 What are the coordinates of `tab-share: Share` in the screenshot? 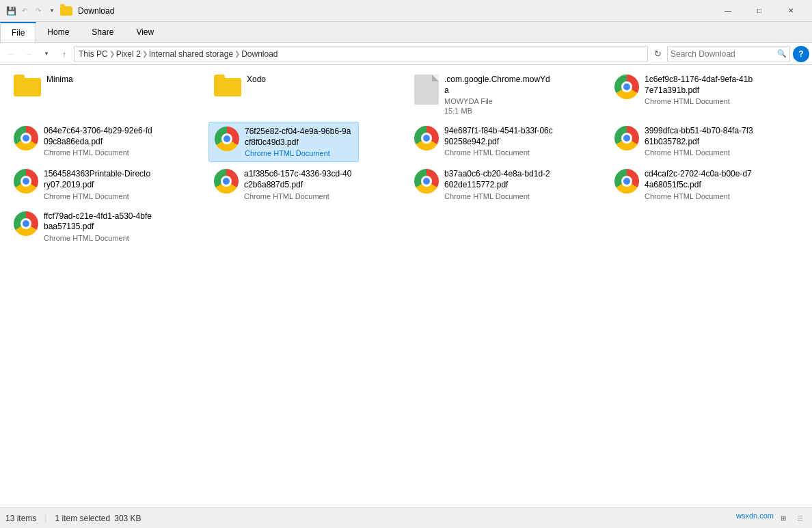 It's located at (103, 32).